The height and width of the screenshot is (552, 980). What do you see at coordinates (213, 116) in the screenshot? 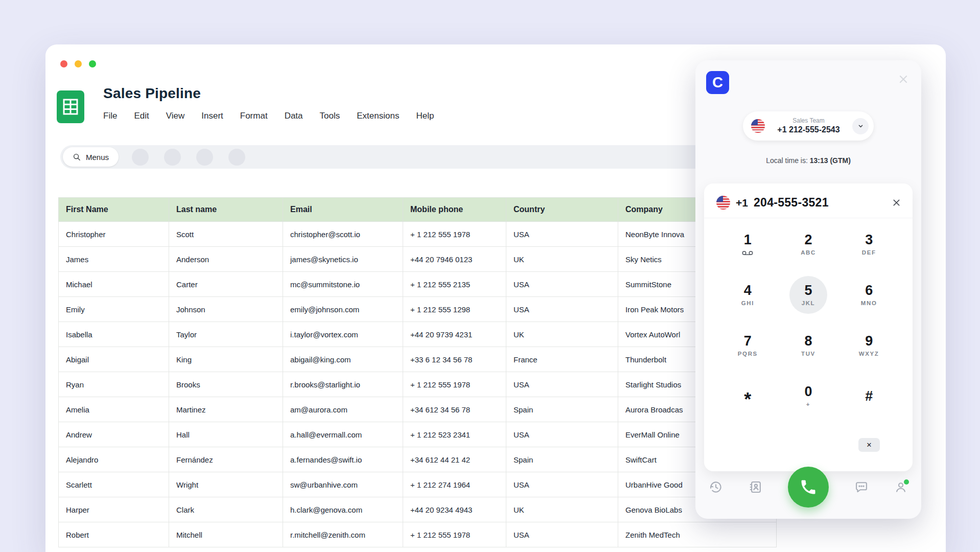
I see `menu-item-insert: Insert` at bounding box center [213, 116].